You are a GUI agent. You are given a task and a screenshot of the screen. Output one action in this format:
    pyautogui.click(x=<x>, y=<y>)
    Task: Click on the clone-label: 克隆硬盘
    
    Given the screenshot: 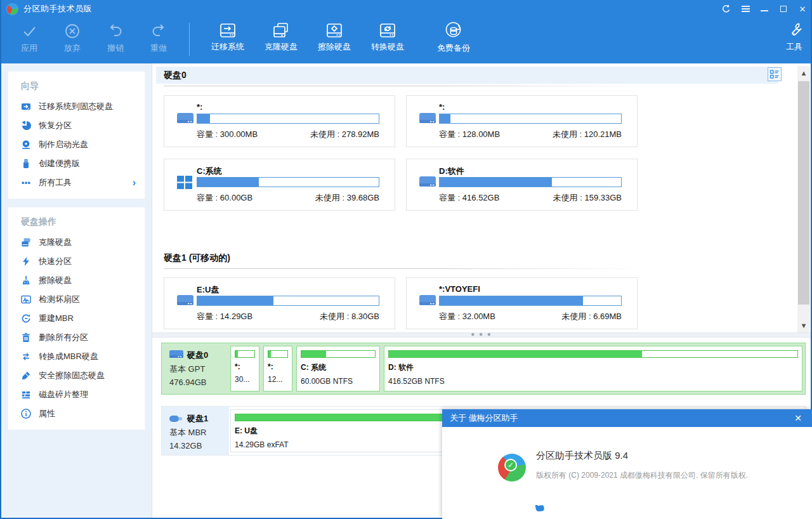 What is the action you would take?
    pyautogui.click(x=281, y=47)
    